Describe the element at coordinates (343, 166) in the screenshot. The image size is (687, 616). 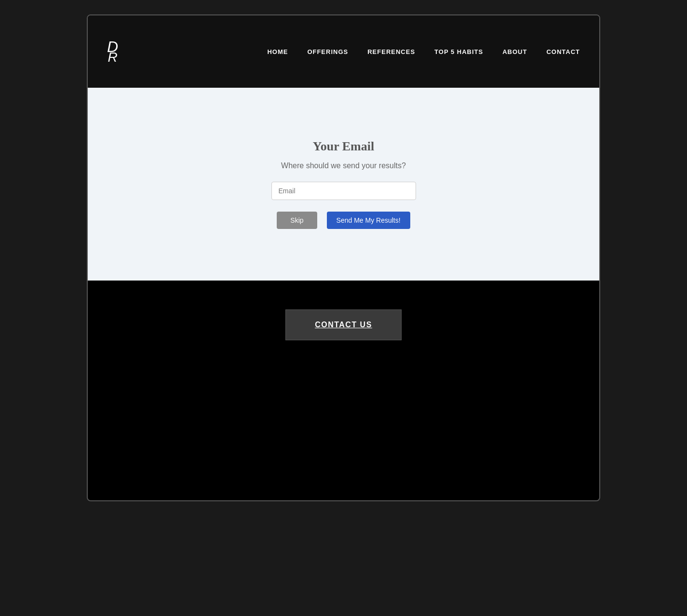
I see `email-subtitle: Where should we send your results?` at that location.